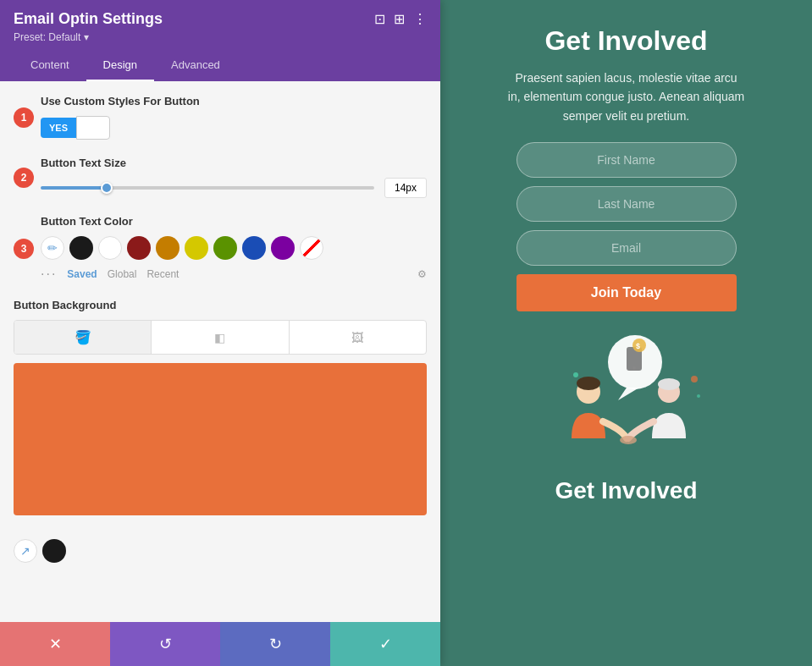 The height and width of the screenshot is (666, 812). What do you see at coordinates (54, 551) in the screenshot?
I see `bottom-black` at bounding box center [54, 551].